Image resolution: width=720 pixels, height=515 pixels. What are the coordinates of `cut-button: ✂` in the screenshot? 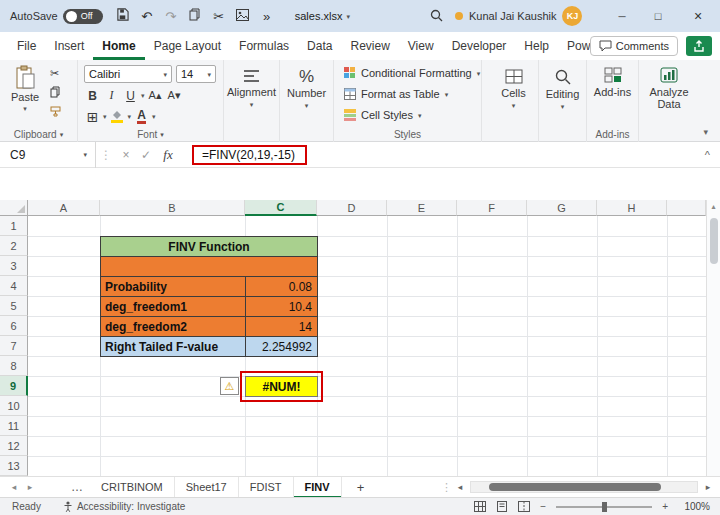 It's located at (219, 16).